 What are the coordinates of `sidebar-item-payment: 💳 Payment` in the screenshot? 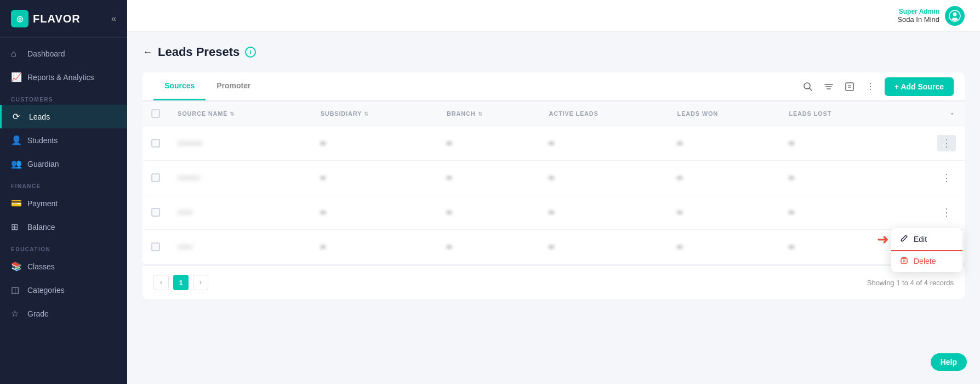 It's located at (64, 203).